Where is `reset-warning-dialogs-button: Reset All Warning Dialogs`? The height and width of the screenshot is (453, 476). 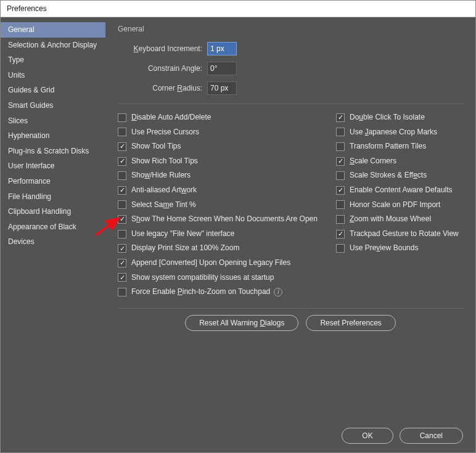 reset-warning-dialogs-button: Reset All Warning Dialogs is located at coordinates (242, 323).